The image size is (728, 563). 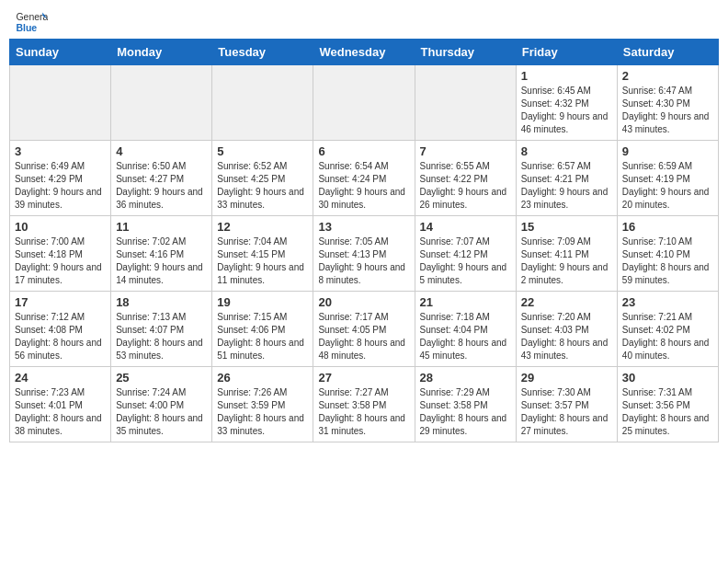 What do you see at coordinates (31, 22) in the screenshot?
I see `logo: General Blue` at bounding box center [31, 22].